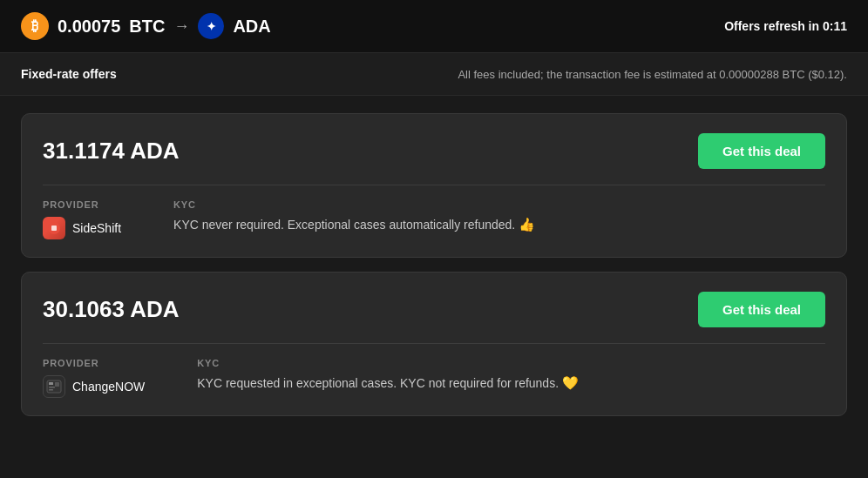  I want to click on conversion-pair: ₿ 0.00075 BTC → ✦ ADA, so click(146, 26).